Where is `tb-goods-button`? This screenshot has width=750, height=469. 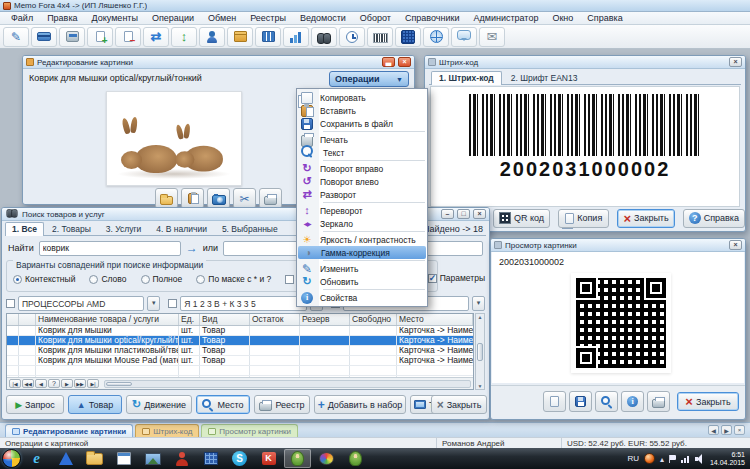
tb-goods-button is located at coordinates (240, 37).